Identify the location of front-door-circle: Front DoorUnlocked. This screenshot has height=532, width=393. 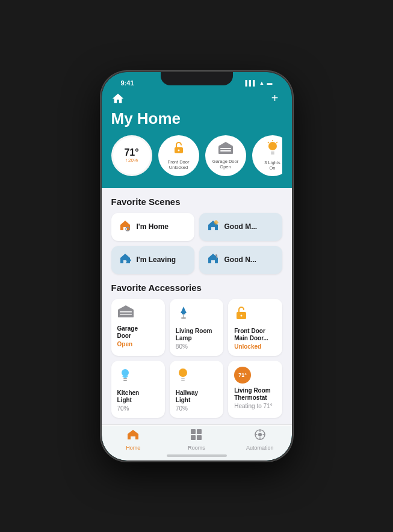
(179, 156).